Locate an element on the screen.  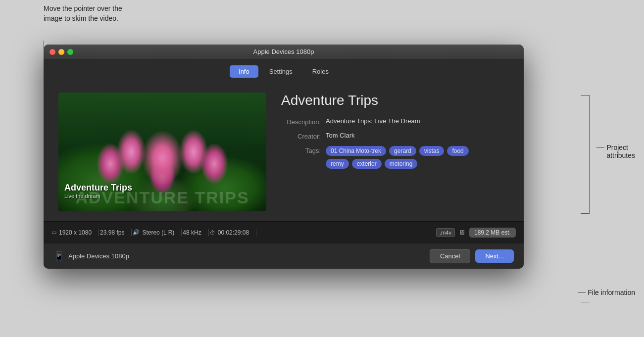
project-attributes-bracket is located at coordinates (585, 154).